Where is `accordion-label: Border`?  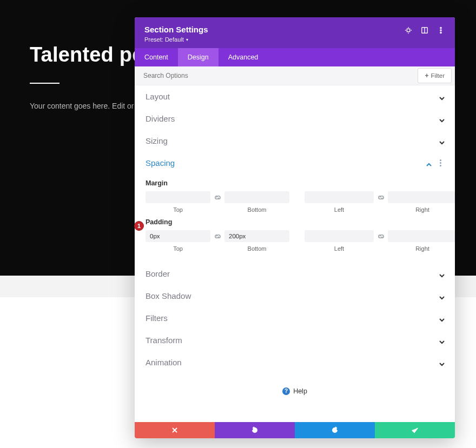 accordion-label: Border is located at coordinates (158, 273).